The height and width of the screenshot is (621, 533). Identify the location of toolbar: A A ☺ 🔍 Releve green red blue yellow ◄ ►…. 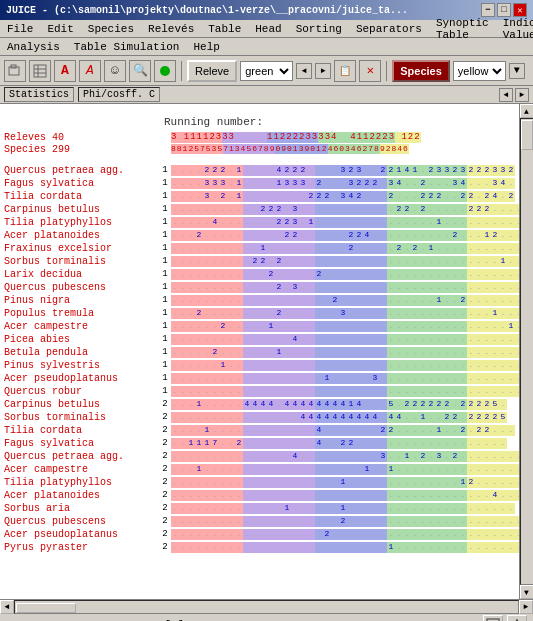
(266, 71).